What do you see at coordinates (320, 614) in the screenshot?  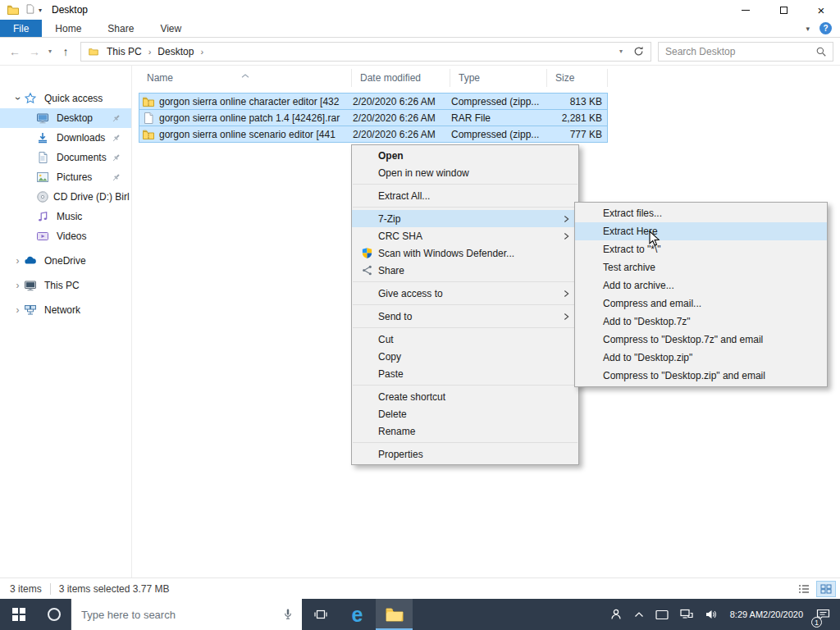 I see `task-view-button` at bounding box center [320, 614].